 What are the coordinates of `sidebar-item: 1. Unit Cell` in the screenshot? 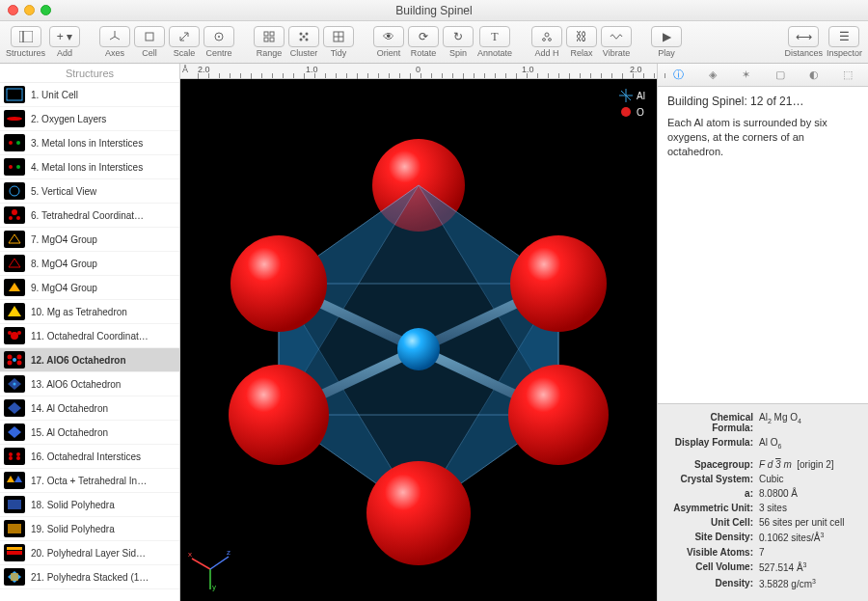 It's located at (90, 95).